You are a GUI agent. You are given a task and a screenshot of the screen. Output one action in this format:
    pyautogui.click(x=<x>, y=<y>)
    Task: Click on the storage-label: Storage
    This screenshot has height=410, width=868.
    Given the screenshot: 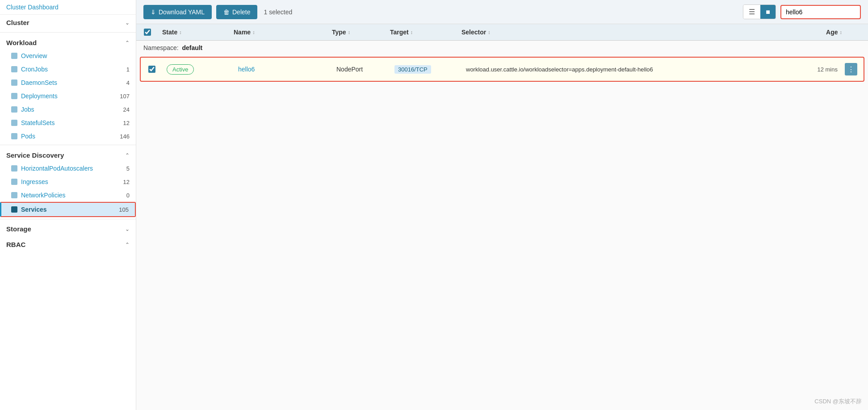 What is the action you would take?
    pyautogui.click(x=19, y=229)
    